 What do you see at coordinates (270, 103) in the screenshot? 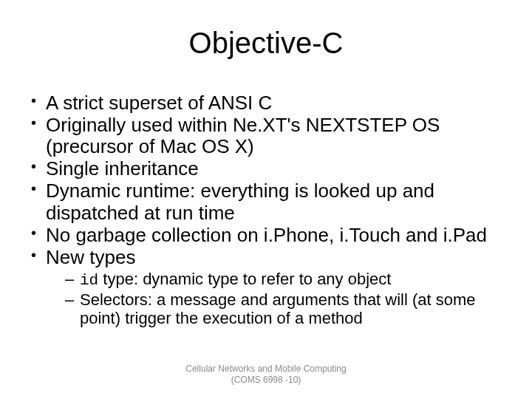
I see `bullet-item: A strict superset of ANSI C` at bounding box center [270, 103].